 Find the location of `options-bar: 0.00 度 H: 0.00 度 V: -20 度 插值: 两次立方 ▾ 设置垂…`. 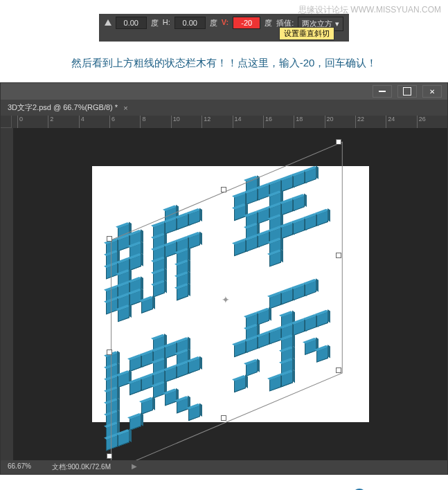

options-bar: 0.00 度 H: 0.00 度 V: -20 度 插值: 两次立方 ▾ 设置垂… is located at coordinates (224, 28).